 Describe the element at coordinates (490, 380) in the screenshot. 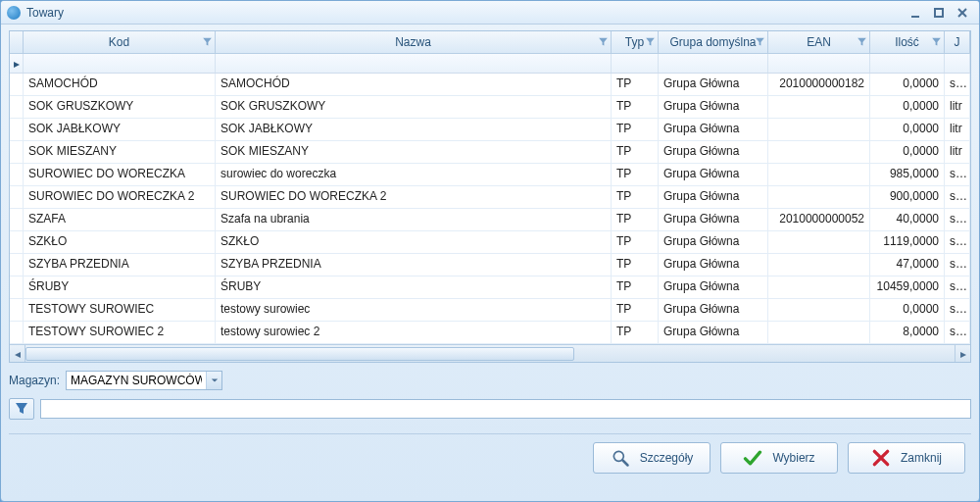

I see `magazyn-row: Magazyn:` at that location.